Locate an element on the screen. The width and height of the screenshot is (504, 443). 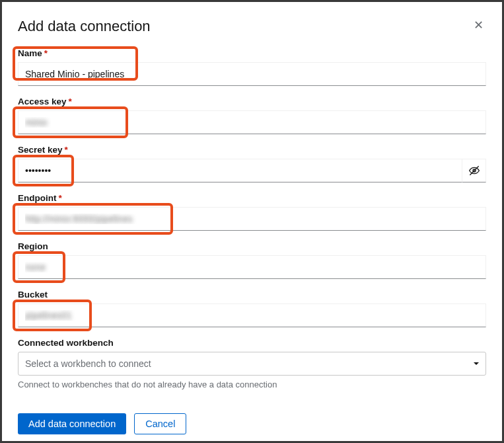
form-group-access-key: Access key* is located at coordinates (252, 115).